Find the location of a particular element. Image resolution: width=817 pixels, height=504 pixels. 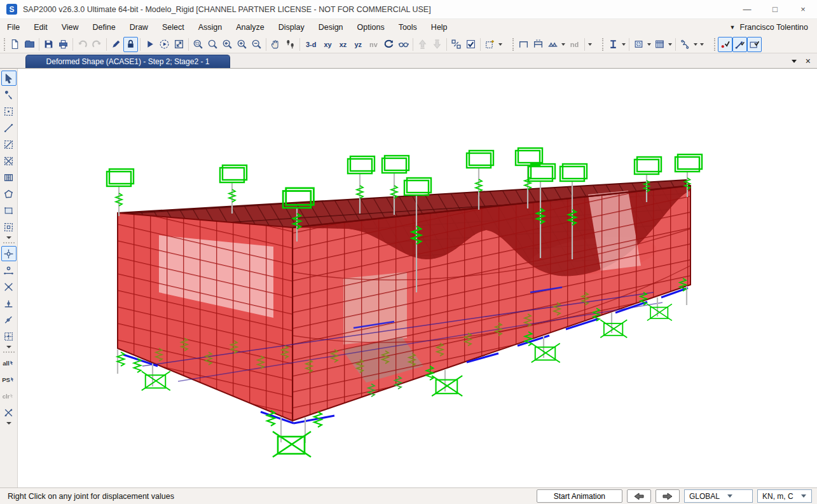

view-yz-button: yz is located at coordinates (358, 44).